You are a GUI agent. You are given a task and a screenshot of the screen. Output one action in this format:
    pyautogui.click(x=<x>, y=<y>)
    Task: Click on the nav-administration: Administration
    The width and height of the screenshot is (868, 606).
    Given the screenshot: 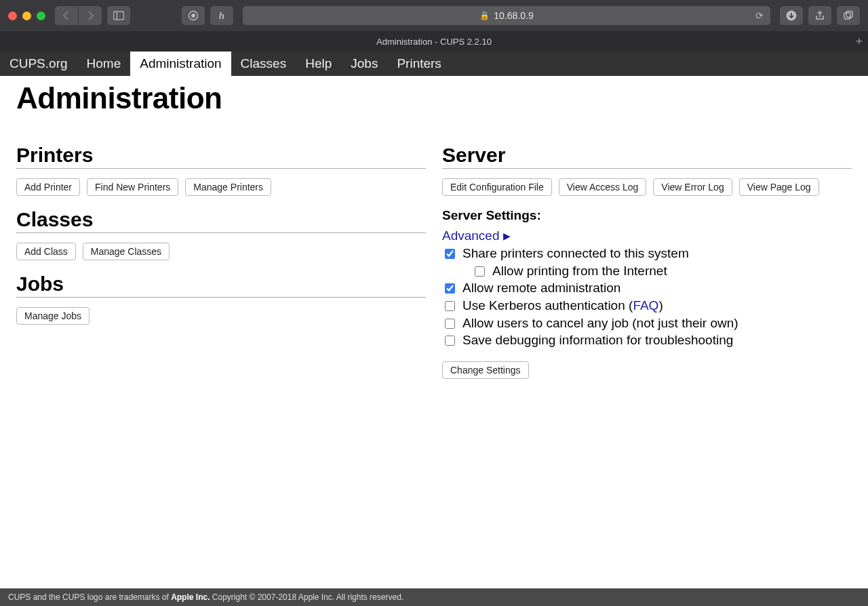 What is the action you would take?
    pyautogui.click(x=180, y=64)
    